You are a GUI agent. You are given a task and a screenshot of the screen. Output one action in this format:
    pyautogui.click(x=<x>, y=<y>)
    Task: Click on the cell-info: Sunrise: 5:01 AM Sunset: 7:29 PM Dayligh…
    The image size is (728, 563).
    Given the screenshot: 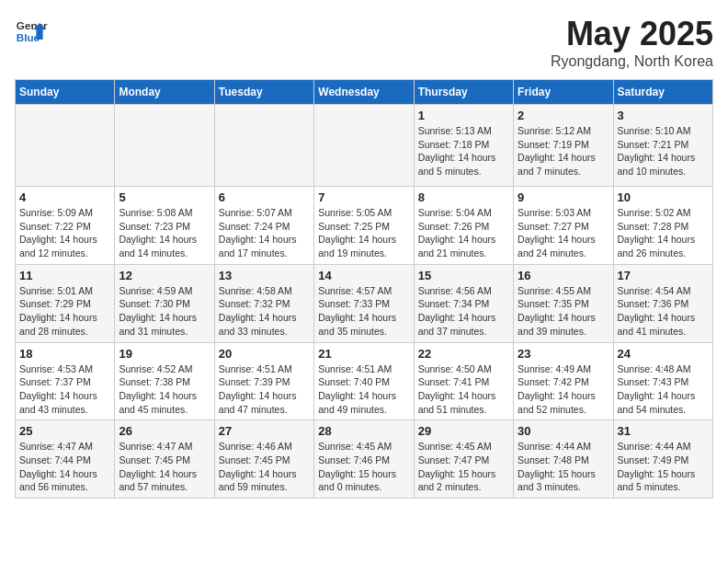 What is the action you would take?
    pyautogui.click(x=64, y=311)
    